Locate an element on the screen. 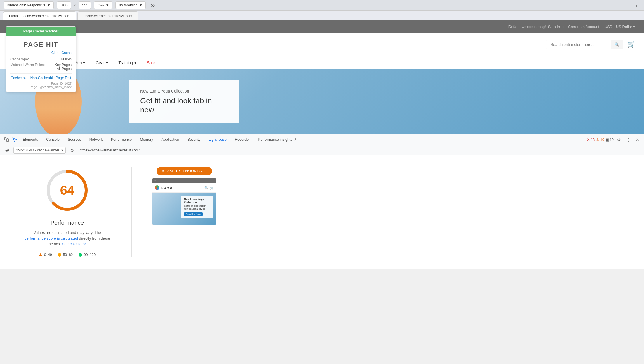 This screenshot has width=644, height=364. dimension-x: x is located at coordinates (75, 5).